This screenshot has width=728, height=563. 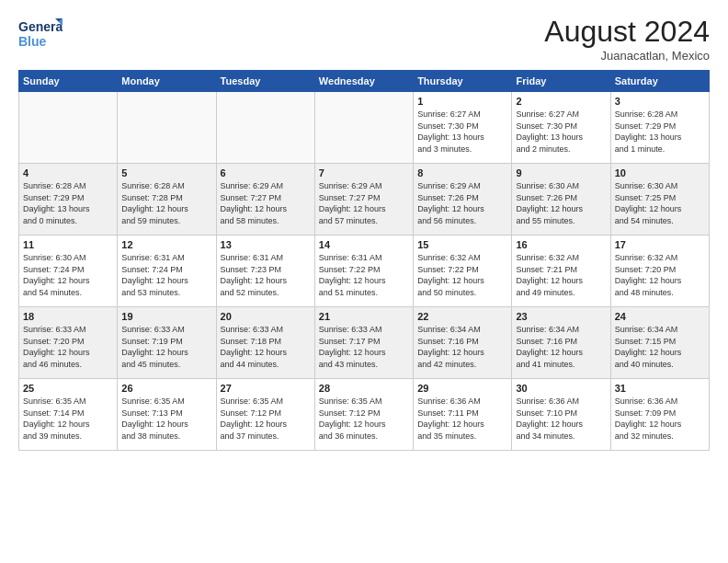 I want to click on day-number: 1, so click(x=462, y=101).